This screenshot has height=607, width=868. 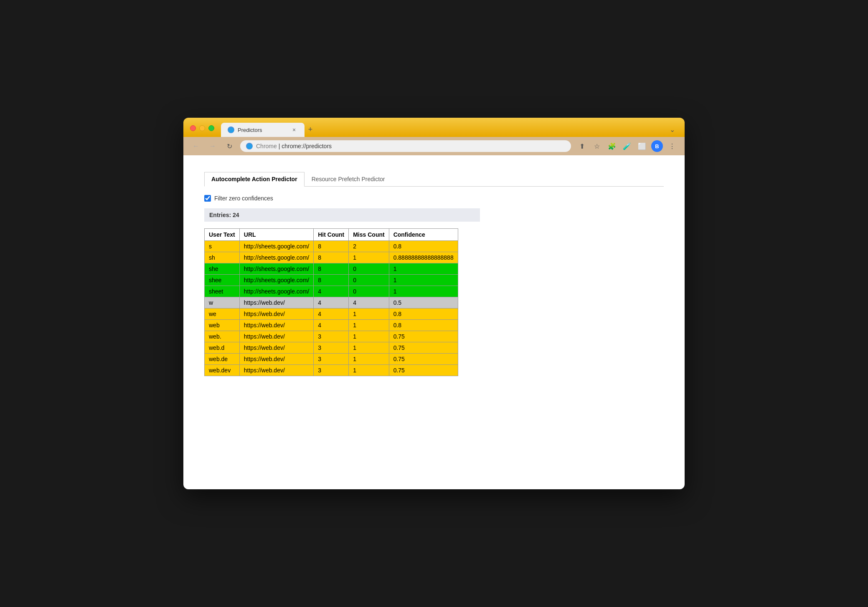 What do you see at coordinates (448, 130) in the screenshot?
I see `tabs-row: 🌐 Predictors × + ⌄` at bounding box center [448, 130].